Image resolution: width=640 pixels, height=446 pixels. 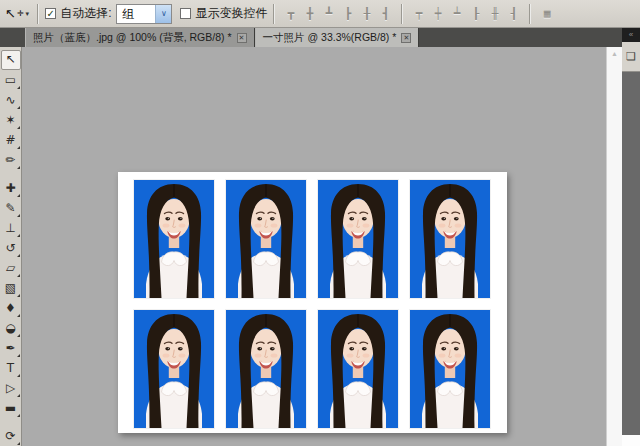 What do you see at coordinates (17, 14) in the screenshot?
I see `tool-preset-picker: ↖✛ ▾` at bounding box center [17, 14].